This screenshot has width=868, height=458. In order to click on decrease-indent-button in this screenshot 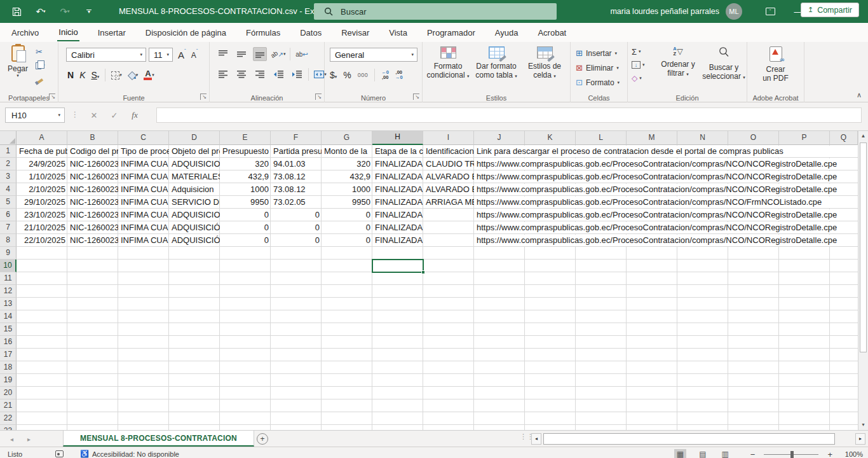, I will do `click(278, 74)`.